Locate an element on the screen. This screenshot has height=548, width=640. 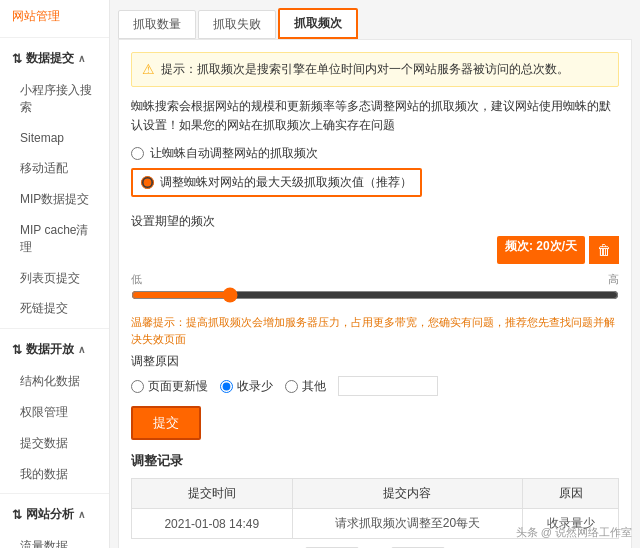
sidebar-item-dead-link: 死链提交 is located at coordinates (54, 308).